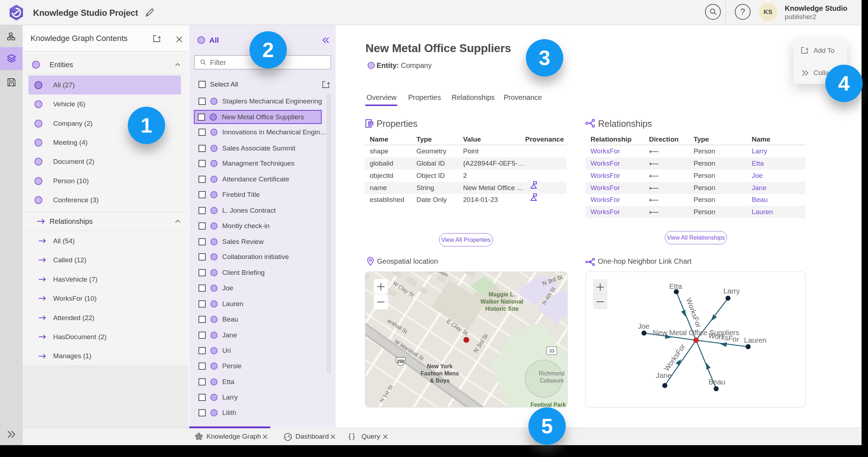  What do you see at coordinates (502, 295) in the screenshot?
I see `svg-text: Maggie L.` at bounding box center [502, 295].